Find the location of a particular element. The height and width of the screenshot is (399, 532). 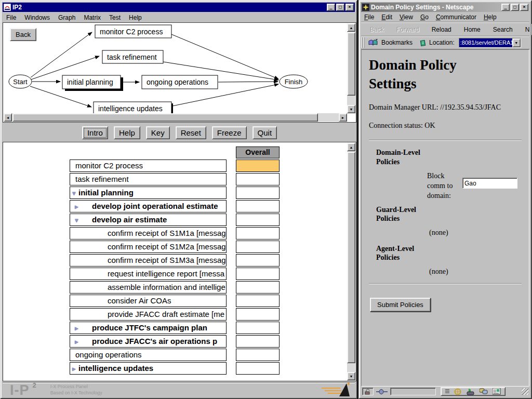

matrix-row: ongoing operations is located at coordinates (175, 355).